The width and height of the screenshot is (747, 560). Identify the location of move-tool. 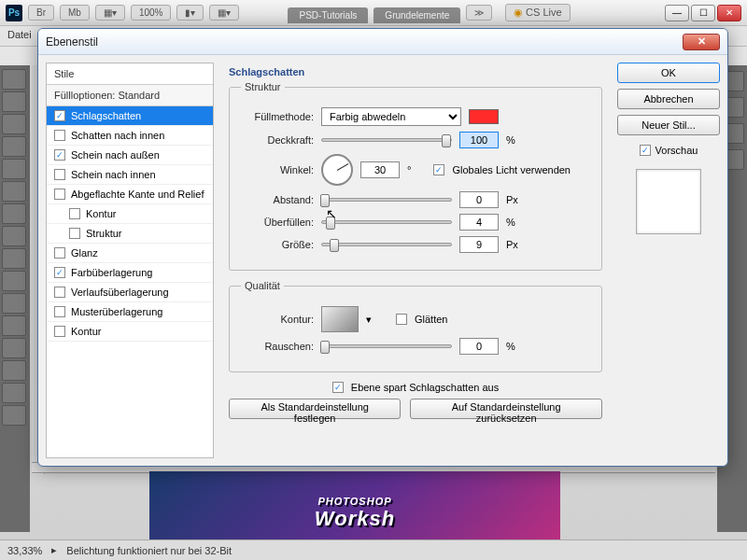
(14, 79).